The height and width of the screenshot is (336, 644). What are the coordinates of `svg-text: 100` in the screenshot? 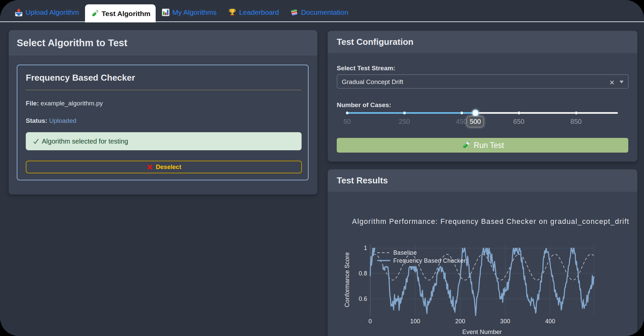 It's located at (415, 321).